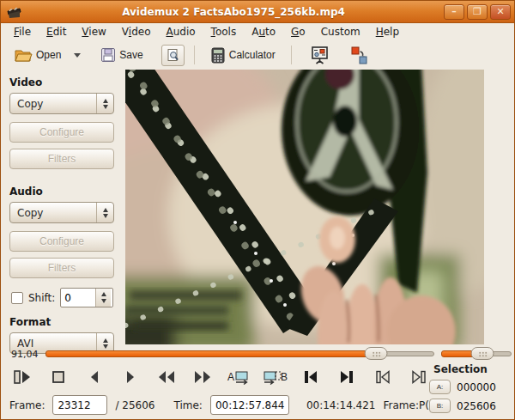 The image size is (515, 420). I want to click on previous-black-frame-icon, so click(383, 377).